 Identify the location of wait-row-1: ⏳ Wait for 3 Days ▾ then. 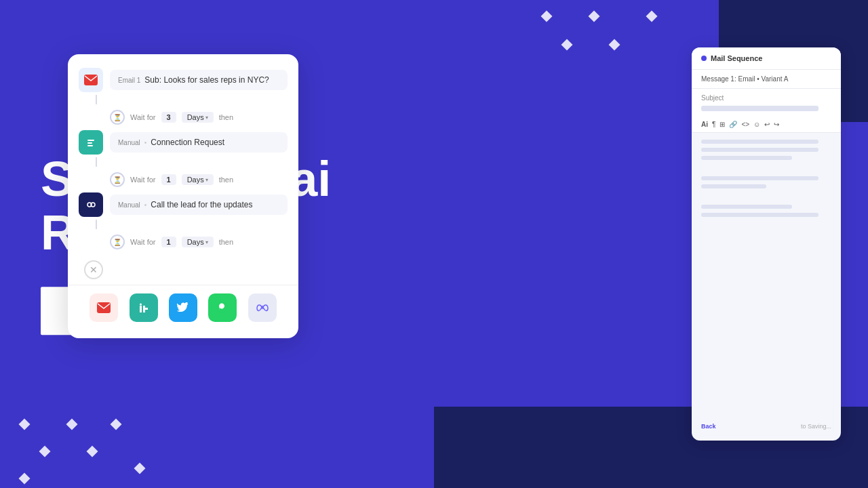
(183, 117).